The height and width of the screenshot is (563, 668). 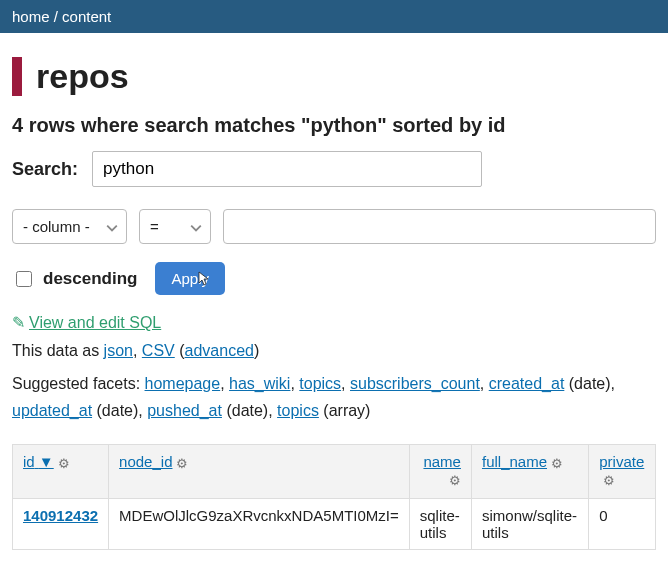 What do you see at coordinates (334, 472) in the screenshot?
I see `table-header-row: id ▼⚙ node_id⚙ name⚙ full_name⚙ private⚙` at bounding box center [334, 472].